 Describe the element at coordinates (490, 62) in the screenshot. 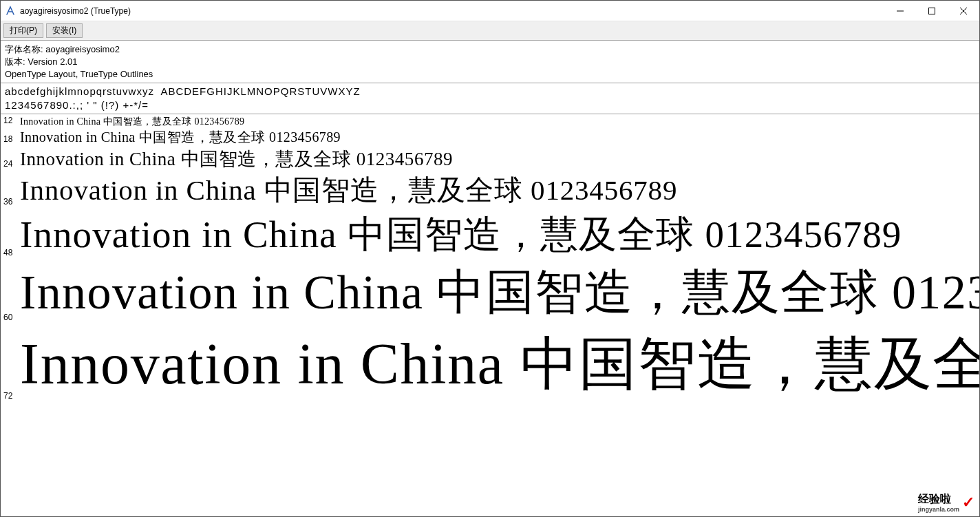

I see `font-version-line: 版本: Version 2.01` at that location.